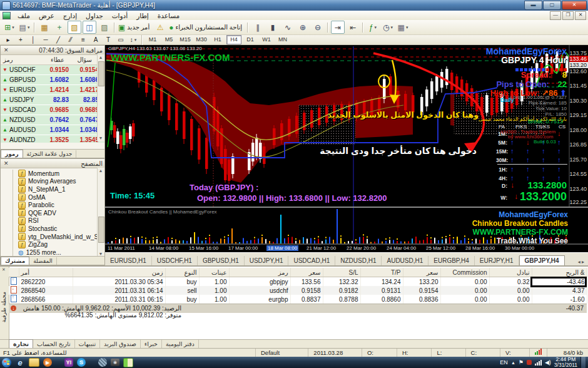  What do you see at coordinates (574, 5) in the screenshot?
I see `close-button: ✕` at bounding box center [574, 5].